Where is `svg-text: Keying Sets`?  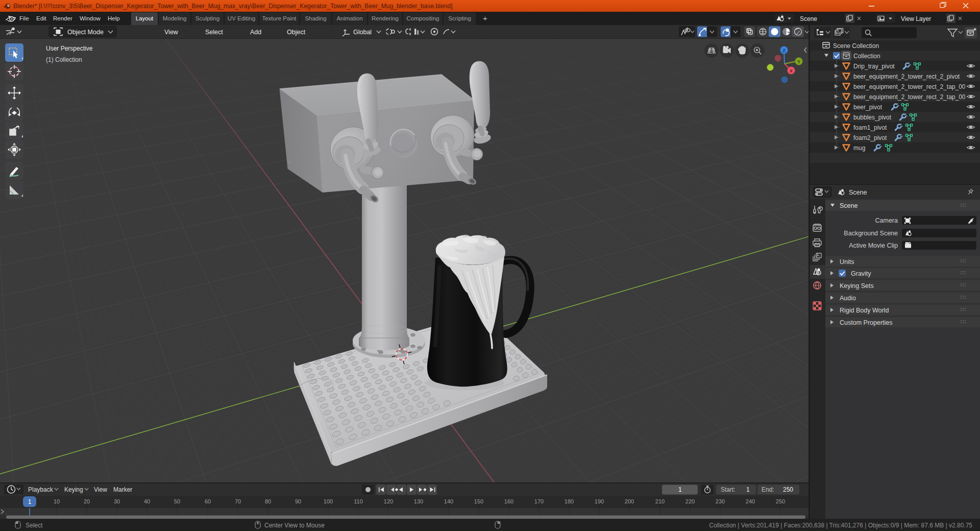 svg-text: Keying Sets is located at coordinates (856, 286).